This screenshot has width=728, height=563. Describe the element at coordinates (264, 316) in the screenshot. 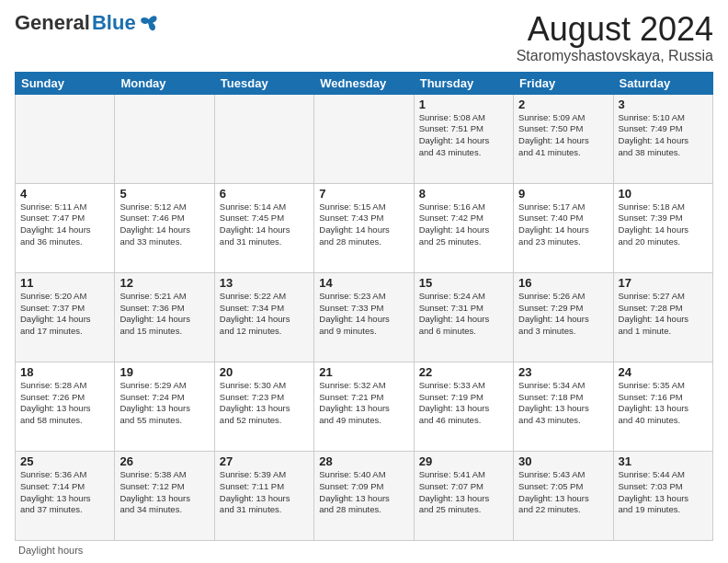

I see `calendar-day-cell: 13Sunrise: 5:22 AM Sunset: 7:34 PM Dayli…` at that location.